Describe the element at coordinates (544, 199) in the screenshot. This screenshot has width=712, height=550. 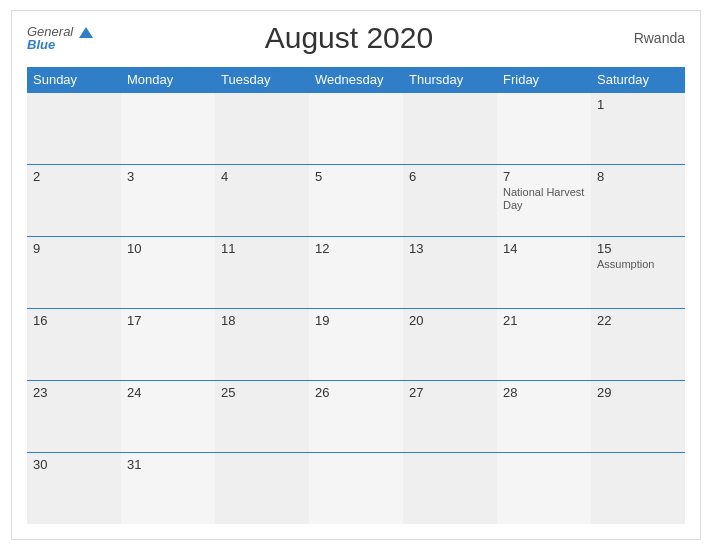
I see `event-label: National Harvest Day` at that location.